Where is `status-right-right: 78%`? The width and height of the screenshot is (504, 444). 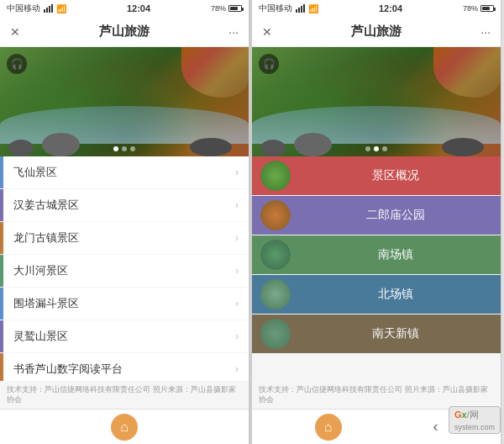 status-right-right: 78% is located at coordinates (479, 8).